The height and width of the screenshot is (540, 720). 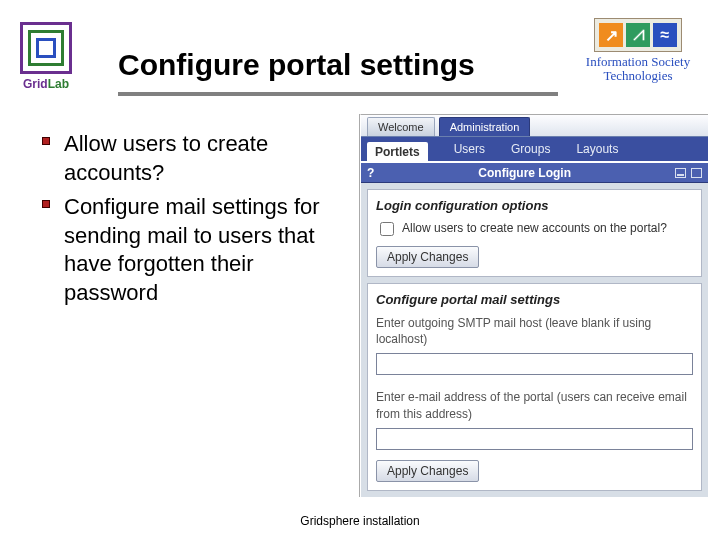 What do you see at coordinates (638, 35) in the screenshot?
I see `ist-logo-frame: ↗ ⩘ ≈` at bounding box center [638, 35].